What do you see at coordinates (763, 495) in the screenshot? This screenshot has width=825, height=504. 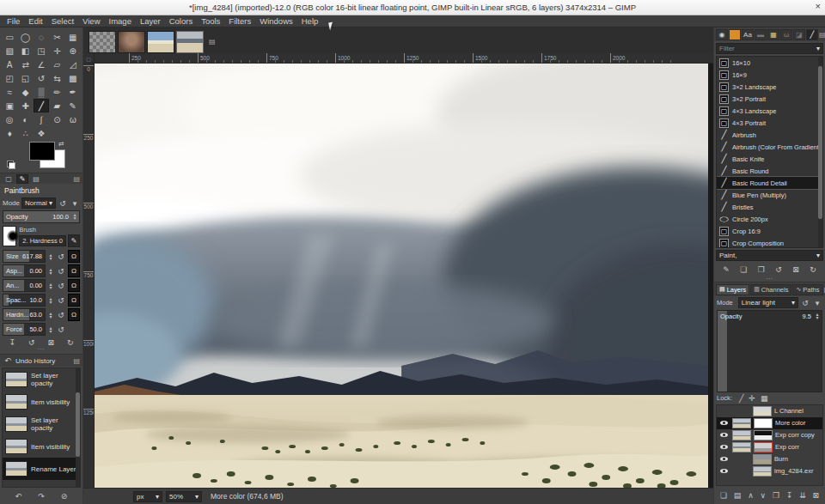 I see `lower-layer-button: ∨` at bounding box center [763, 495].